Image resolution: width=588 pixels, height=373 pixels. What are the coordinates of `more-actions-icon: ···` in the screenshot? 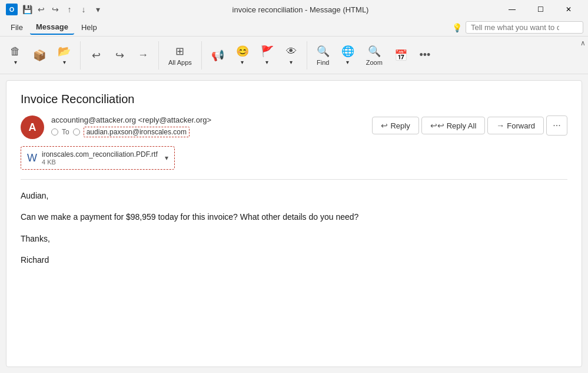 It's located at (557, 126).